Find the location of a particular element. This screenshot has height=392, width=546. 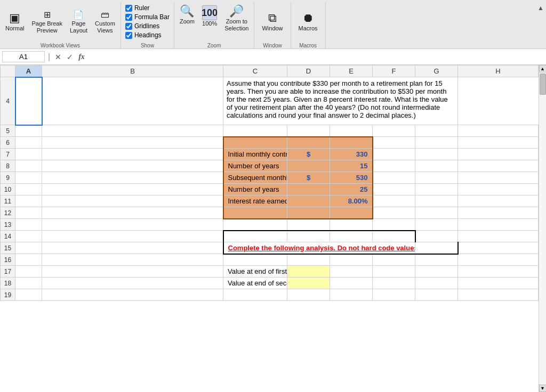

cell-d13 is located at coordinates (309, 225).